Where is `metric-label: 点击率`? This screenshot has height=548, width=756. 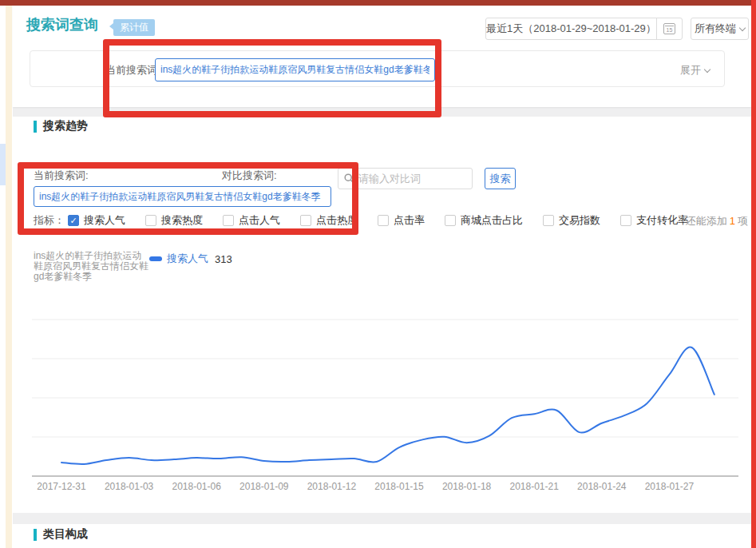
metric-label: 点击率 is located at coordinates (409, 220).